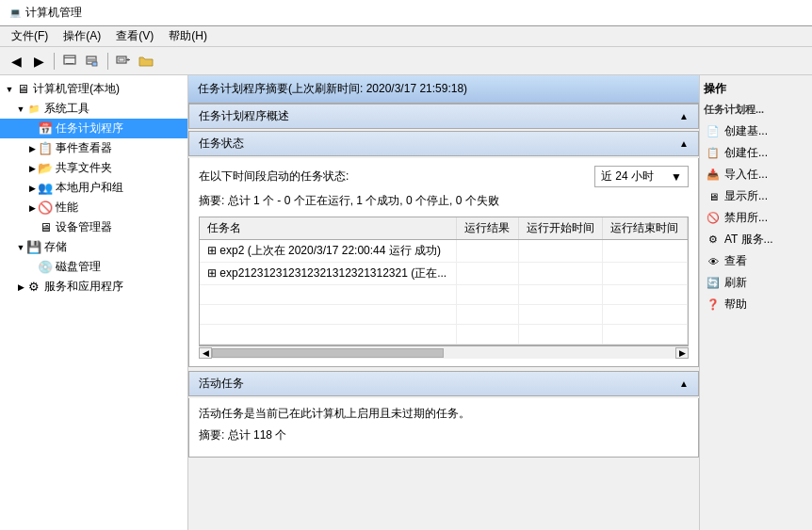 This screenshot has width=812, height=530. Describe the element at coordinates (755, 109) in the screenshot. I see `action-section-label: 任务计划程...` at that location.